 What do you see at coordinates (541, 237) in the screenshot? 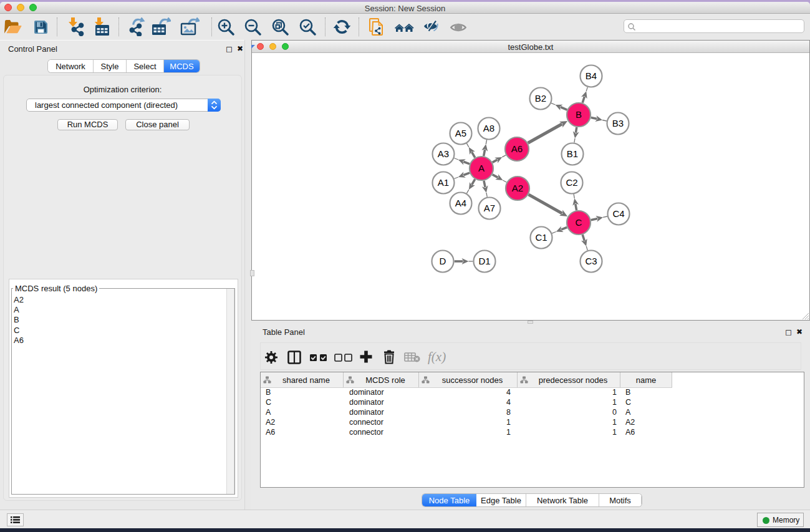
I see `svg-text: C1` at bounding box center [541, 237].